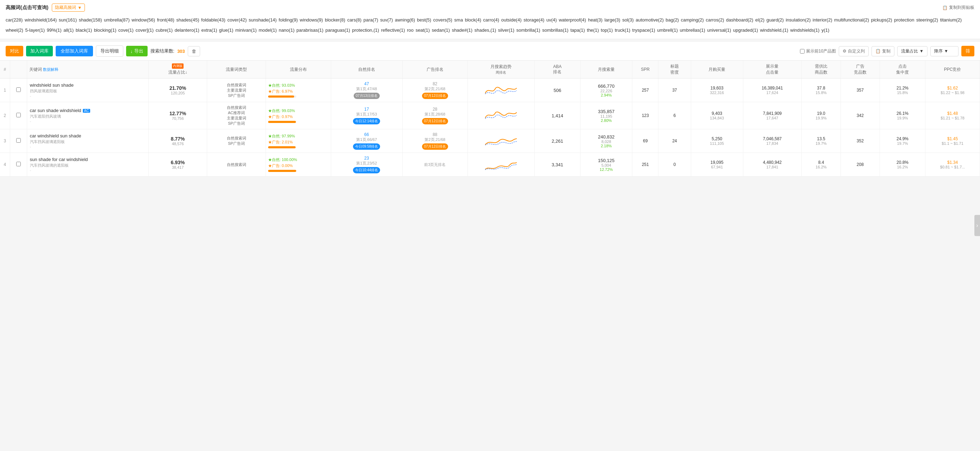  Describe the element at coordinates (474, 20) in the screenshot. I see `keyword-tag: block(4)` at that location.